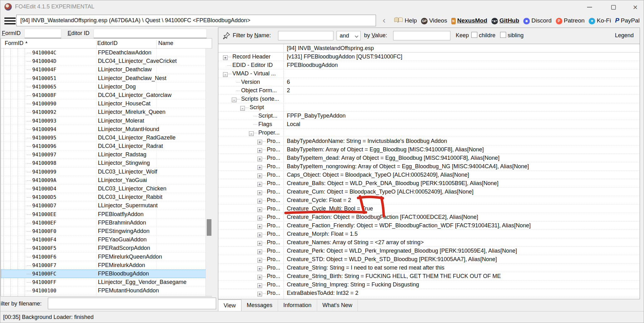 The width and height of the screenshot is (644, 323). What do you see at coordinates (251, 48) in the screenshot?
I see `tree-cell` at bounding box center [251, 48].